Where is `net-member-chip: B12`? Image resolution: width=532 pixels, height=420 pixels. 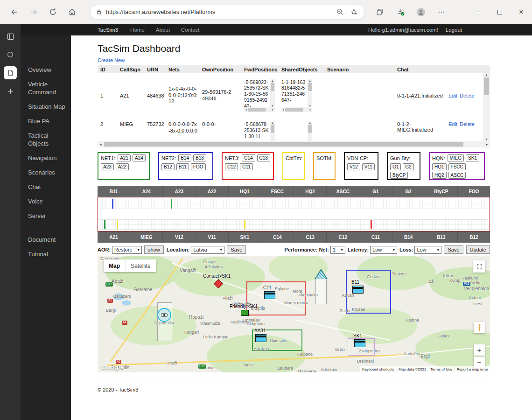
net-member-chip: B12 is located at coordinates (168, 167).